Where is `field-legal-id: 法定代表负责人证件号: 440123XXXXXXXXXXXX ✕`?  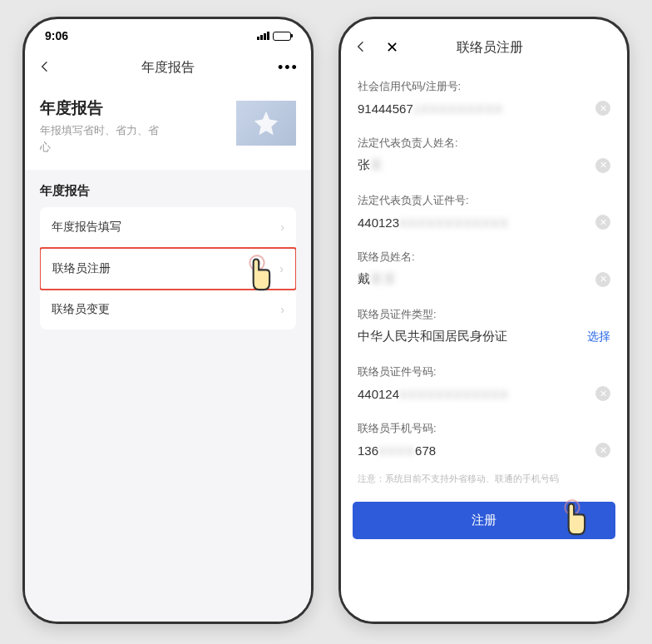 field-legal-id: 法定代表负责人证件号: 440123XXXXXXXXXXXX ✕ is located at coordinates (484, 211).